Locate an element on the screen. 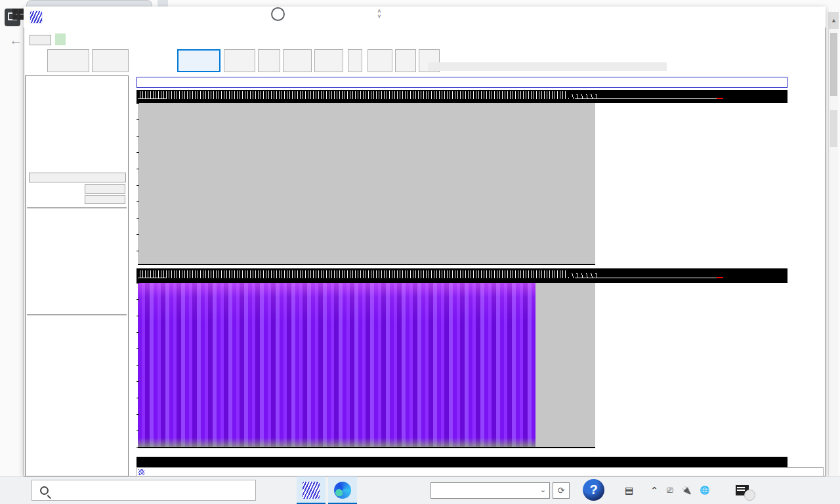 This screenshot has width=840, height=504. open-files-button is located at coordinates (68, 60).